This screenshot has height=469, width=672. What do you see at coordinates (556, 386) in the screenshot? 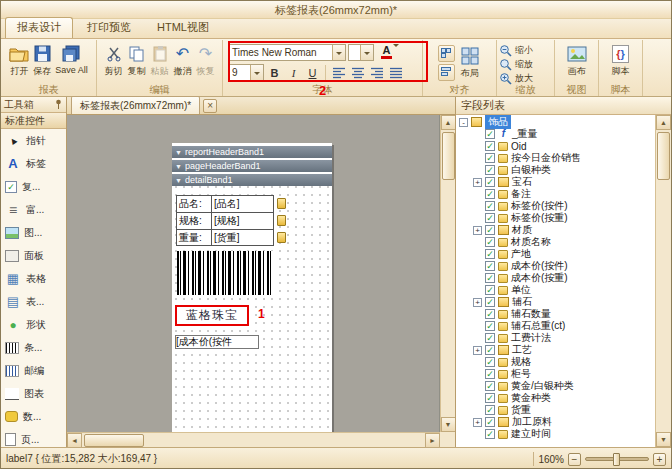
I see `field-row: ✓ 黄金/白银种类` at bounding box center [556, 386].